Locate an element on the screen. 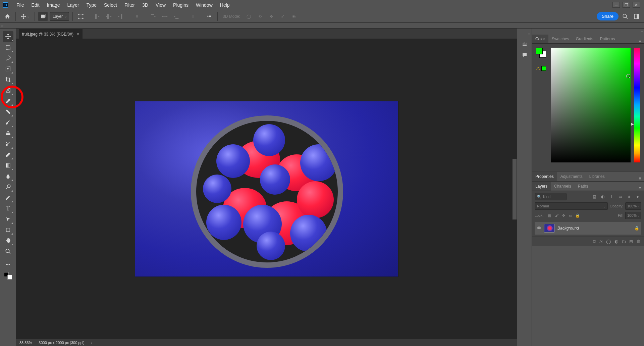 Image resolution: width=644 pixels, height=346 pixels. frame-tool is located at coordinates (8, 90).